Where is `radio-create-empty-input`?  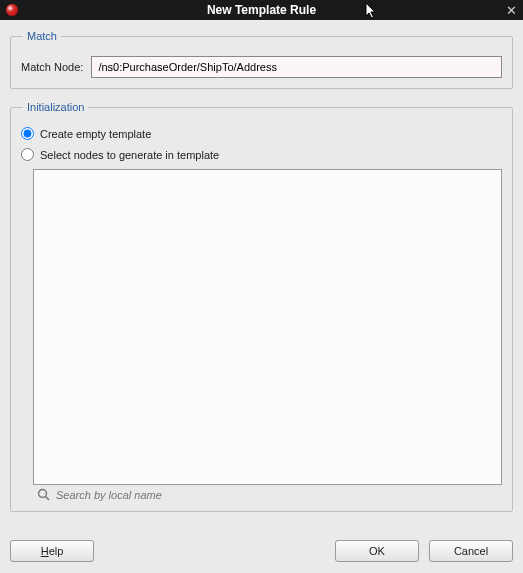 radio-create-empty-input is located at coordinates (28, 134).